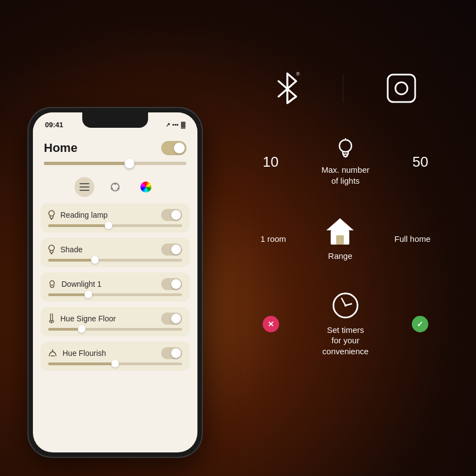 Image resolution: width=476 pixels, height=476 pixels. I want to click on light-name-5: Hue Flourish, so click(84, 353).